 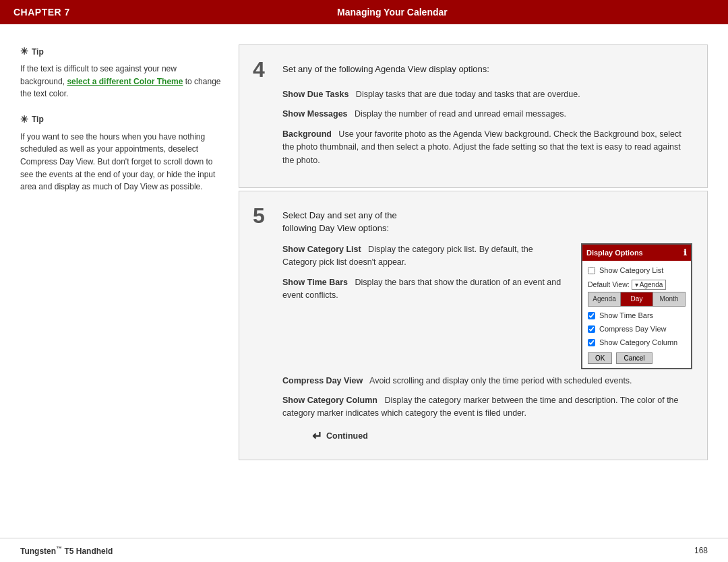 I want to click on step-4-header: 4 Set any of the following Agenda View d…, so click(x=473, y=69).